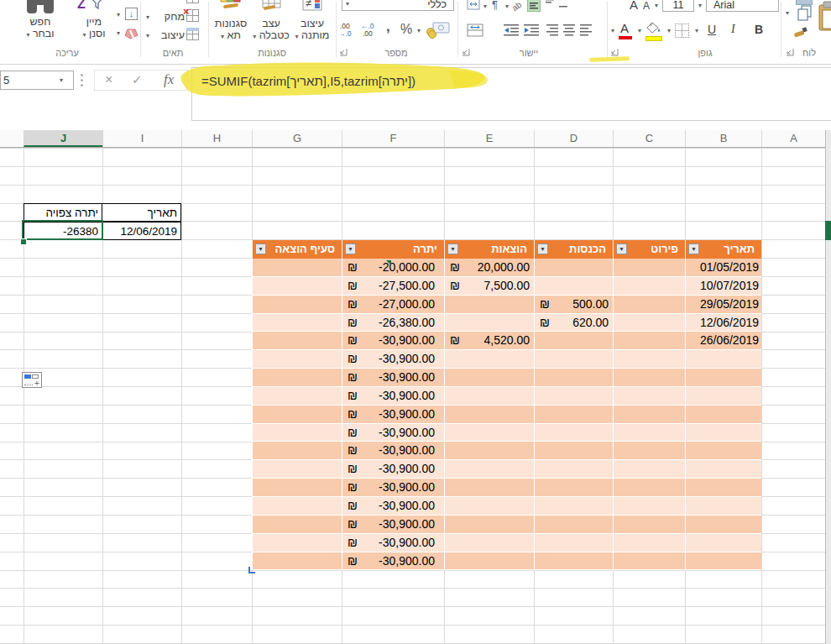  What do you see at coordinates (141, 212) in the screenshot?
I see `summary-date-header-cell: תאריך` at bounding box center [141, 212].